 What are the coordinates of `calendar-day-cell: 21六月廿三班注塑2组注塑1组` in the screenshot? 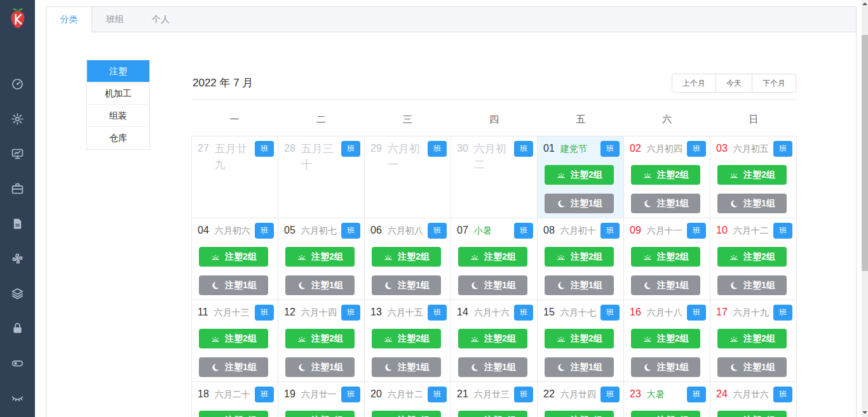 It's located at (494, 400).